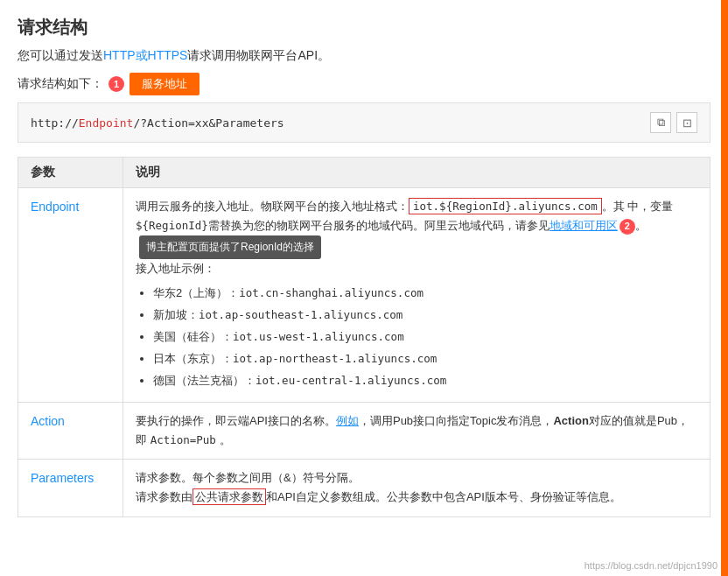  What do you see at coordinates (340, 123) in the screenshot?
I see `code-text: http://Endpoint/?Action=xx&Parameters` at bounding box center [340, 123].